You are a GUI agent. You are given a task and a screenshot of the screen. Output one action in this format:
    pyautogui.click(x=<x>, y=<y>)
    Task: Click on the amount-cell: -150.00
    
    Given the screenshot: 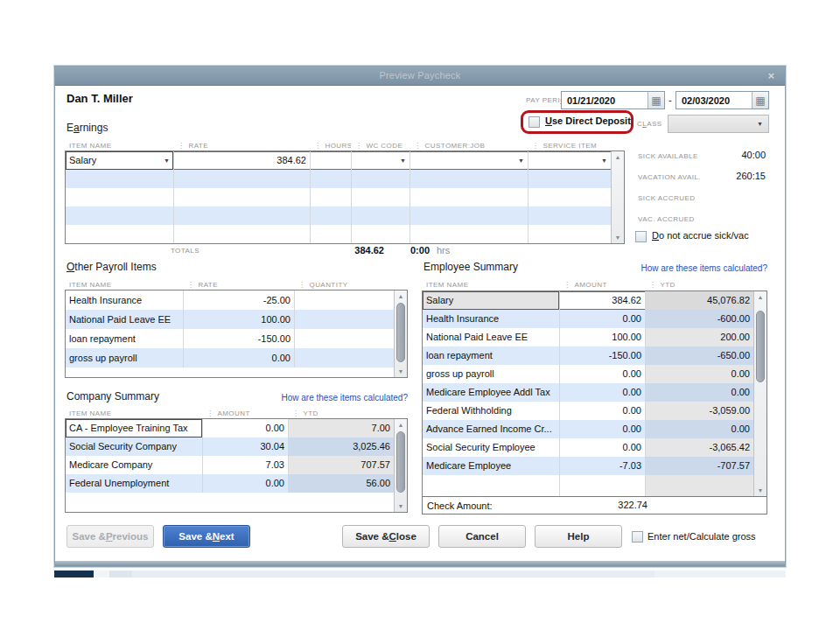 What is the action you would take?
    pyautogui.click(x=603, y=355)
    